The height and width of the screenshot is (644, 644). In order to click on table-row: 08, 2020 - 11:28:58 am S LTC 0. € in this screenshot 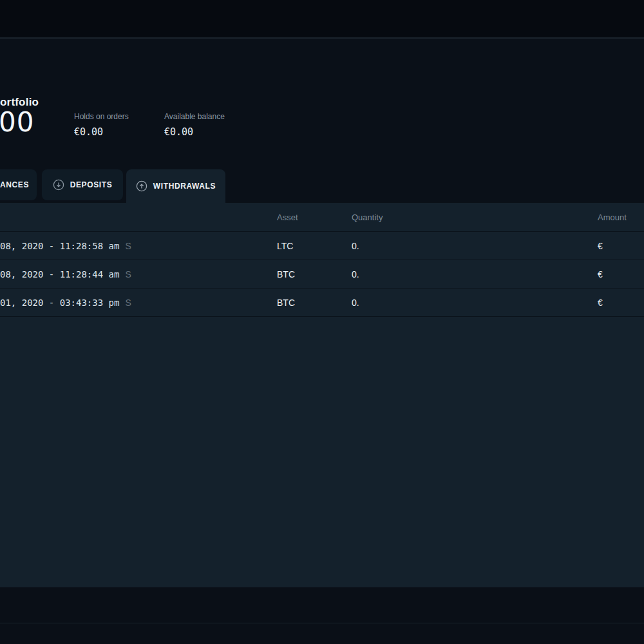, I will do `click(322, 246)`.